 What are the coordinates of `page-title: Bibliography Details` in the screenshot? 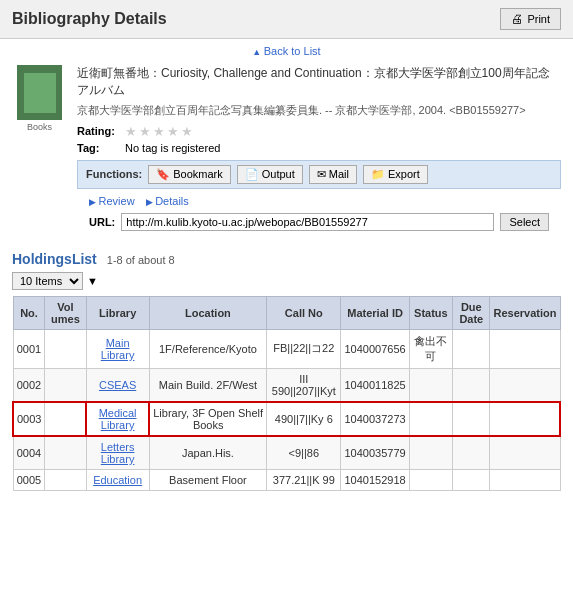 It's located at (90, 19).